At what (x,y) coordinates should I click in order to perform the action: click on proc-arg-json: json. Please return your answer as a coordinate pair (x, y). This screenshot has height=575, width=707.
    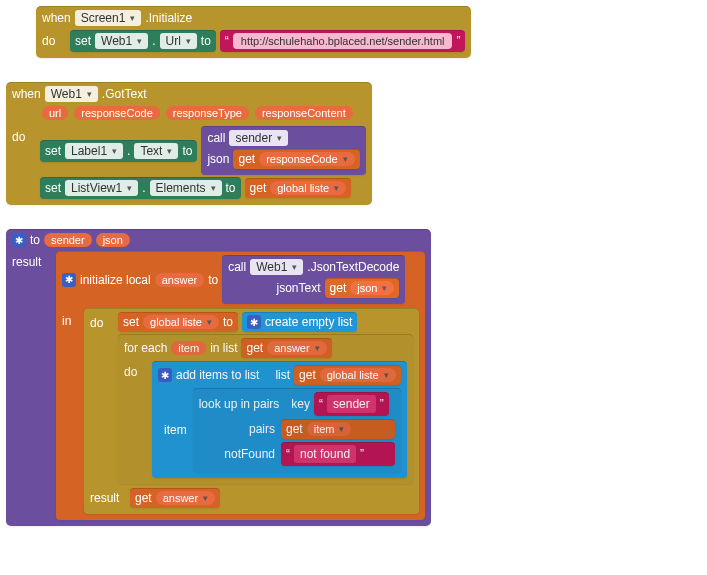
    Looking at the image, I should click on (113, 240).